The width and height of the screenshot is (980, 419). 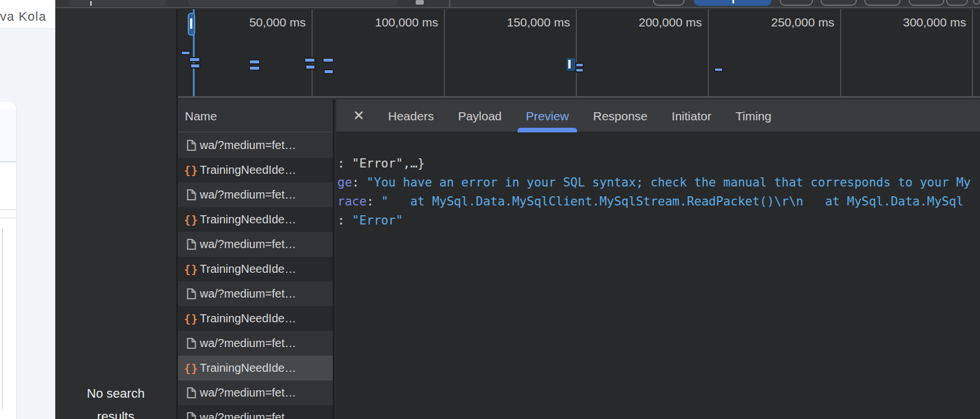 What do you see at coordinates (569, 64) in the screenshot?
I see `overview-selected-request-grip` at bounding box center [569, 64].